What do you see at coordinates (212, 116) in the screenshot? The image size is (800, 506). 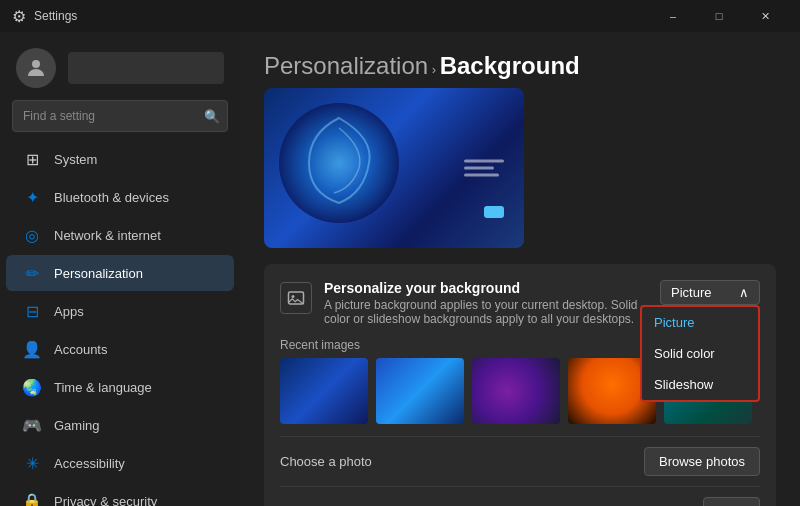 I see `search-icon: 🔍` at bounding box center [212, 116].